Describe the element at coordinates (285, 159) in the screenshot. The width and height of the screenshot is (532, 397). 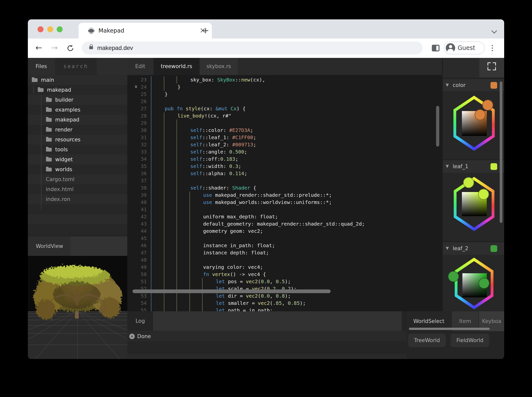
I see `code-line: 34self::off:0.183;` at that location.